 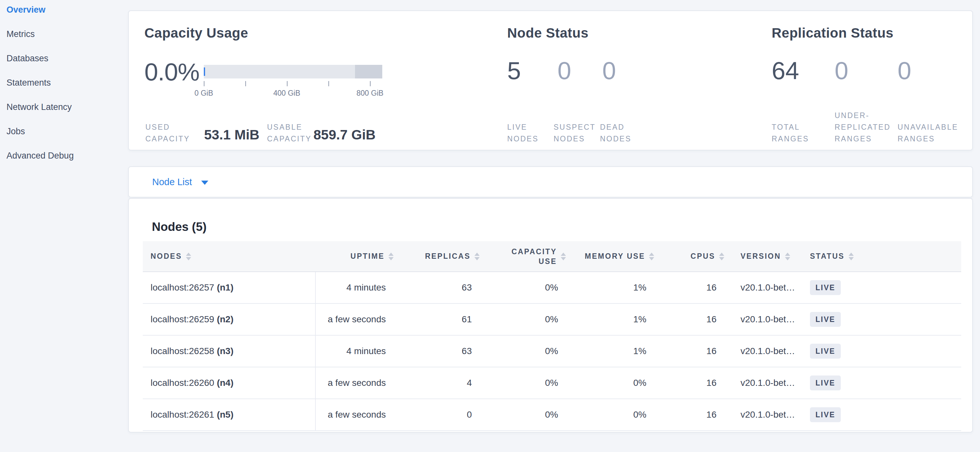 What do you see at coordinates (355, 256) in the screenshot?
I see `column-header-uptime: UPTIME` at bounding box center [355, 256].